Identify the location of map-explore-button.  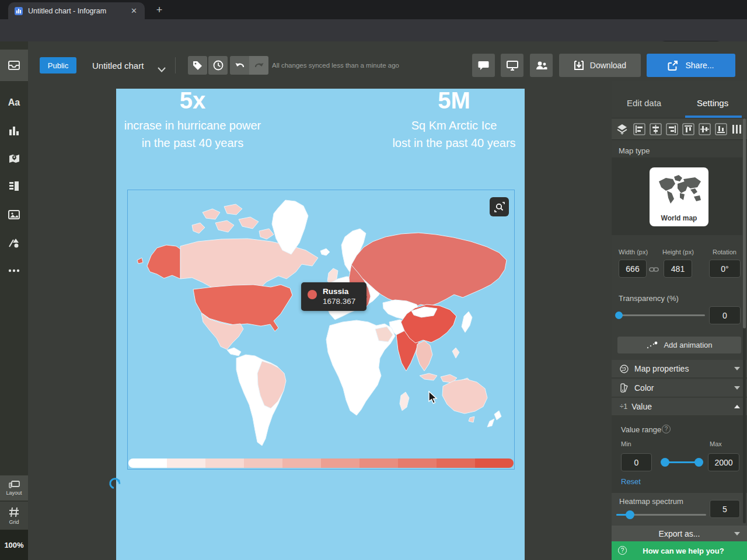
(500, 206).